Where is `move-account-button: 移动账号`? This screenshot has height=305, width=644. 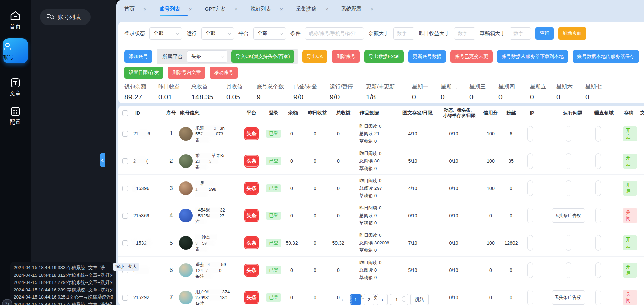 move-account-button: 移动账号 is located at coordinates (224, 73).